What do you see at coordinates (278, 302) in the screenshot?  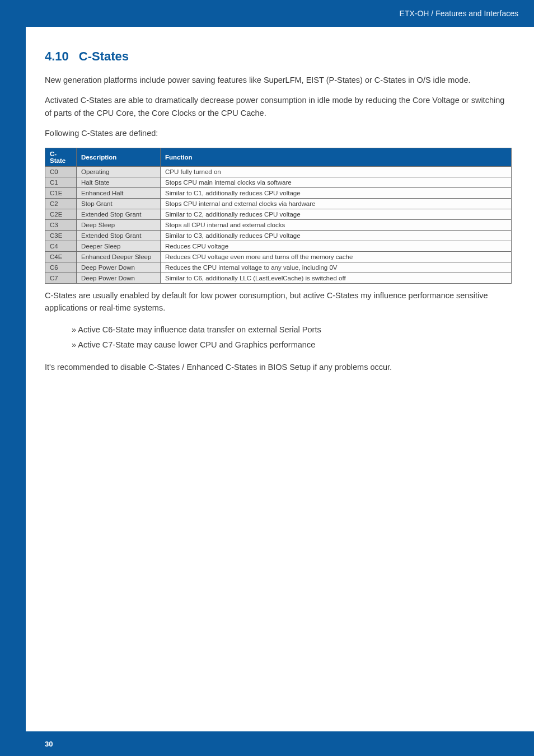 I see `para-after-table: C-States are usually enabled by default …` at bounding box center [278, 302].